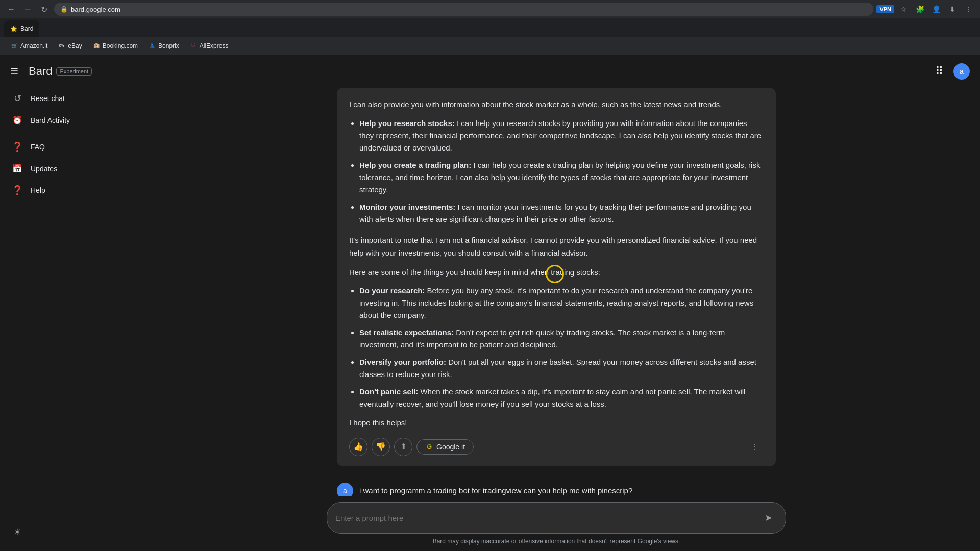  I want to click on response-actions: 👍 👎 ⬆ G Google it ⋮, so click(556, 447).